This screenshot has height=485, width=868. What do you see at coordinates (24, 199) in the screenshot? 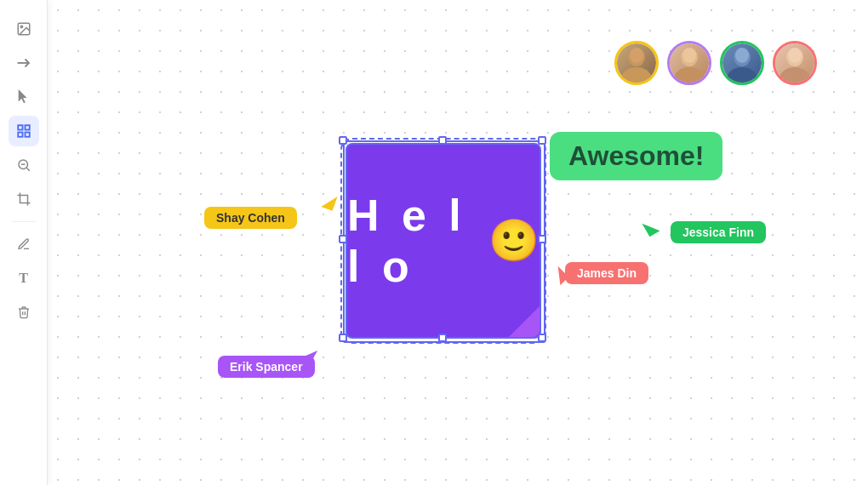
I see `crop-tool` at bounding box center [24, 199].